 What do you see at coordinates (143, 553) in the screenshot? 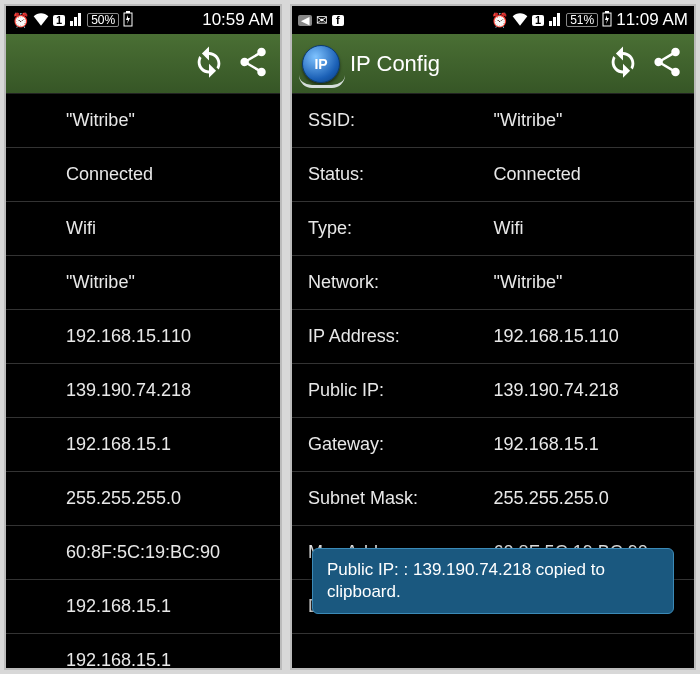
I see `list-item: 60:8F:5C:19:BC:90` at bounding box center [143, 553].